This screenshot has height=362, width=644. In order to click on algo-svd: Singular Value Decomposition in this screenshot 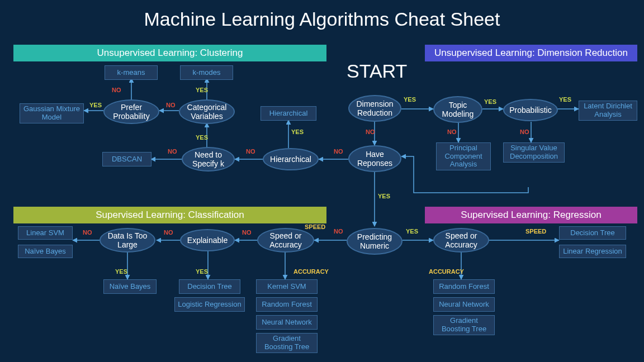, I will do `click(534, 153)`.